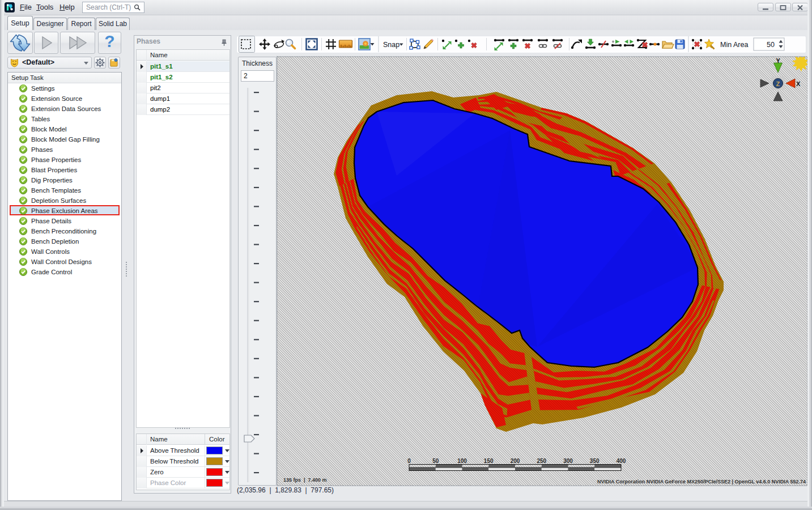 The width and height of the screenshot is (812, 510). Describe the element at coordinates (702, 482) in the screenshot. I see `svg-text:NVIDIA Corporation NVIDIA GeFo: NVIDIA Corporation NVIDIA GeForce MX250/…` at that location.